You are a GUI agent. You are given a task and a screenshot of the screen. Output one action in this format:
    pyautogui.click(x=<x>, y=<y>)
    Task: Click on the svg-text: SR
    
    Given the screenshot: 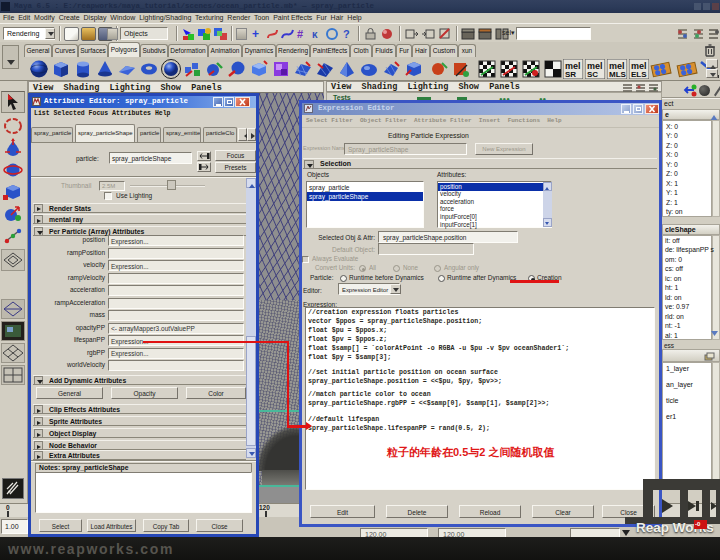 What is the action you would take?
    pyautogui.click(x=570, y=74)
    